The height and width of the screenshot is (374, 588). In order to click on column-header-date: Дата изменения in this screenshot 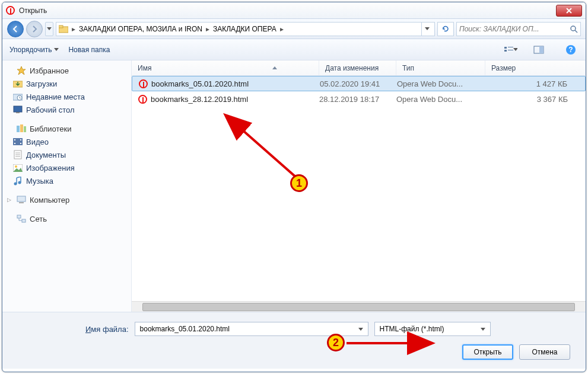, I will do `click(358, 68)`.